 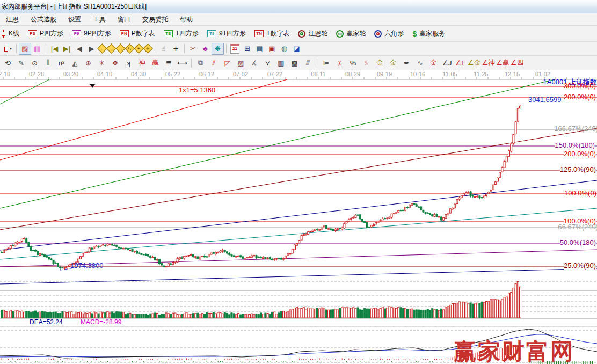 What do you see at coordinates (6, 48) in the screenshot?
I see `candle-style-icon` at bounding box center [6, 48].